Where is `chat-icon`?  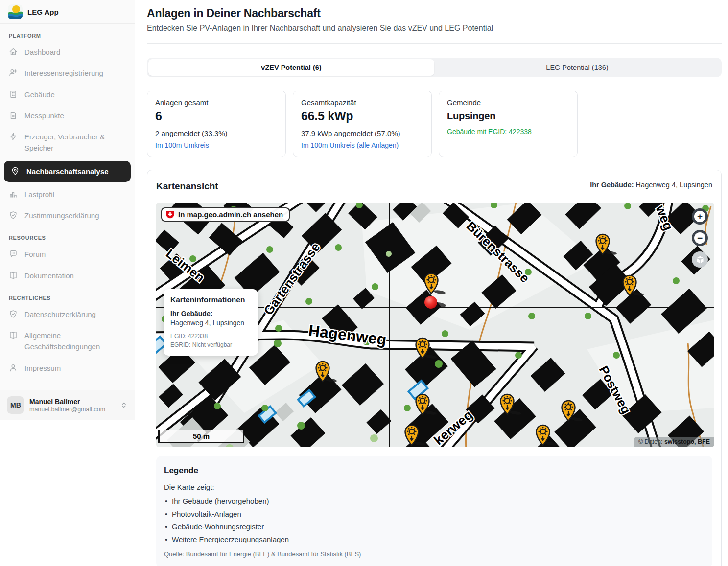
chat-icon is located at coordinates (13, 254).